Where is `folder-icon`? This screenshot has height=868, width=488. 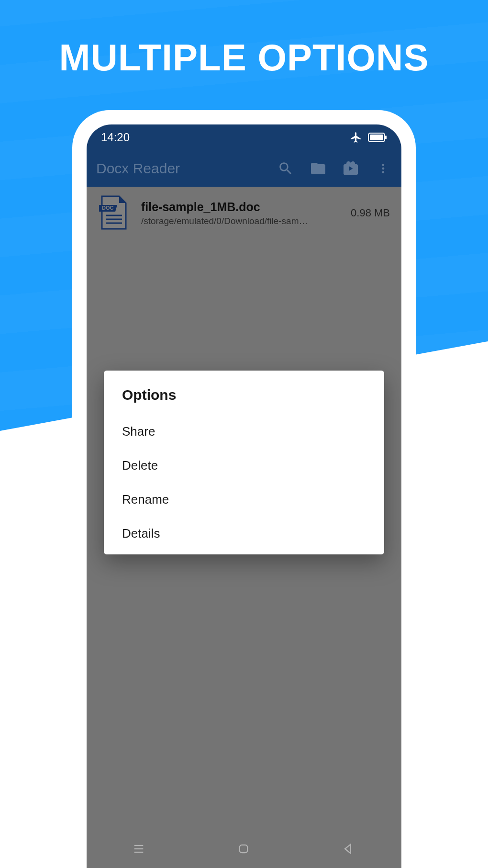
folder-icon is located at coordinates (318, 169).